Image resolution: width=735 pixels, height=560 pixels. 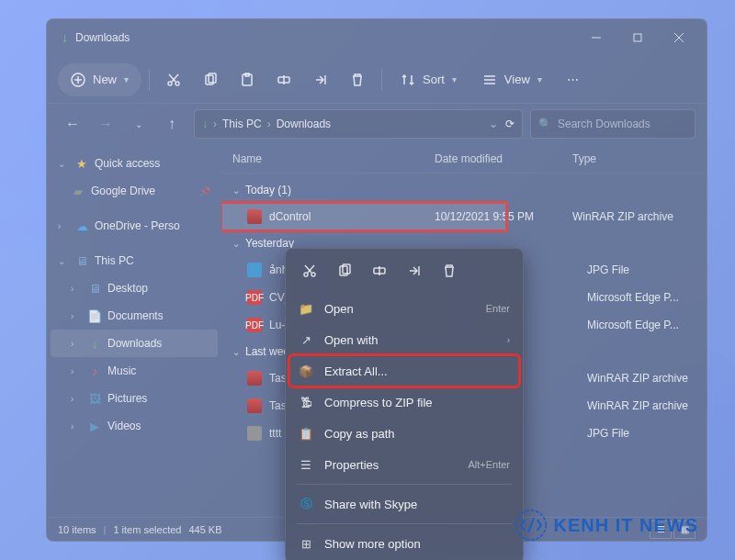 What do you see at coordinates (134, 226) in the screenshot?
I see `sidebar-item-onedrive: › ☁ OneDrive - Perso` at bounding box center [134, 226].